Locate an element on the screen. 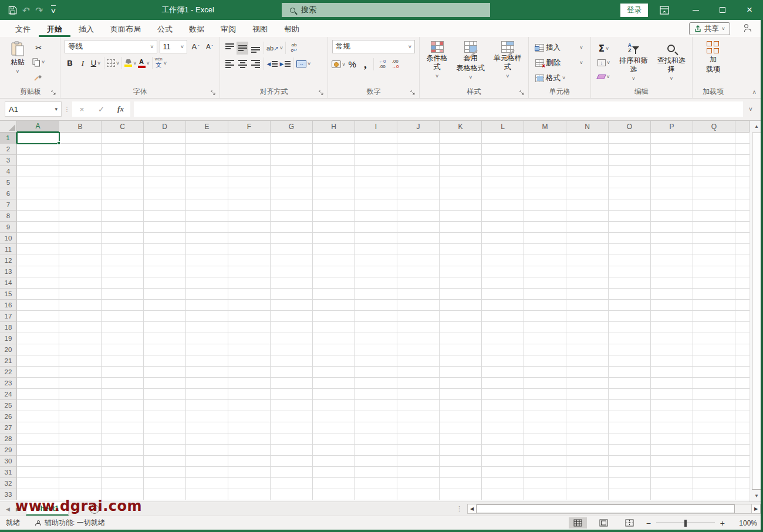 The height and width of the screenshot is (532, 763). cell-C28 is located at coordinates (123, 439).